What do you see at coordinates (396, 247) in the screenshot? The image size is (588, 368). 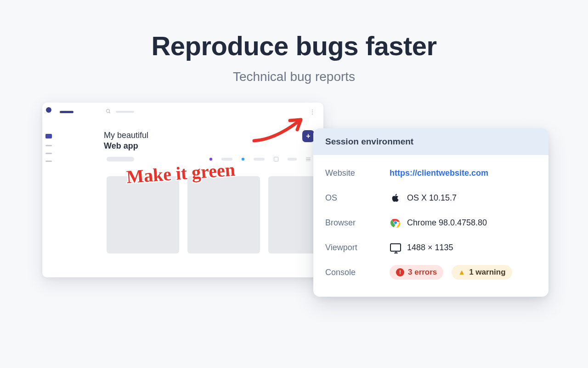 I see `monitor-icon` at bounding box center [396, 247].